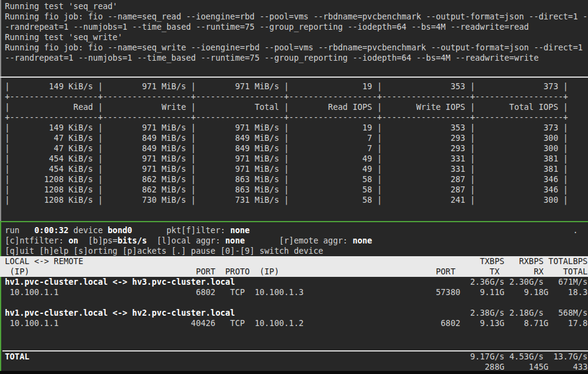  I want to click on fio-line: Running fio job: fio --name=seq_write --…, so click(296, 47).